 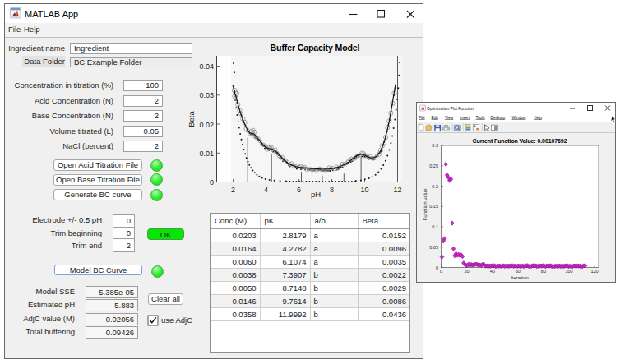 What do you see at coordinates (569, 271) in the screenshot?
I see `svg-text: 100` at bounding box center [569, 271].